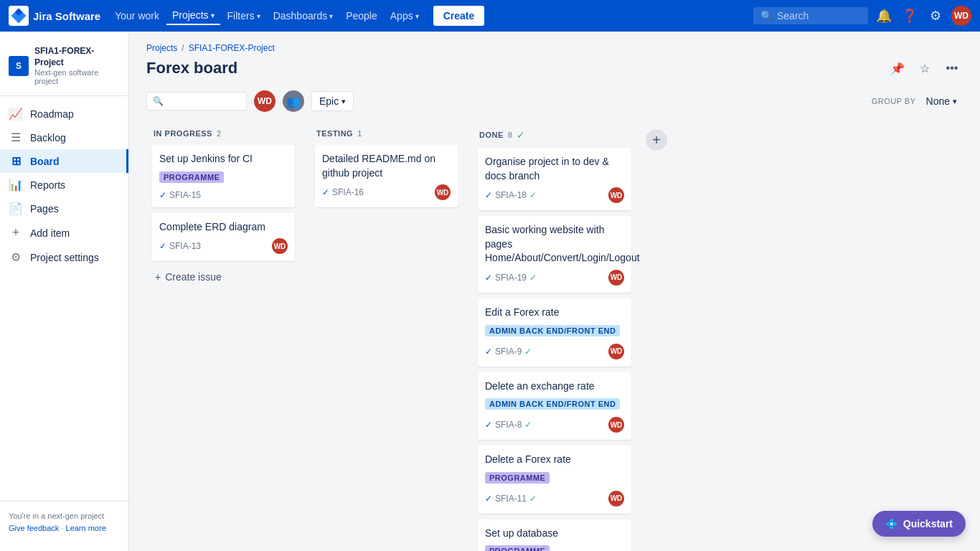  What do you see at coordinates (224, 237) in the screenshot?
I see `card-complete-erd: Complete ERD diagram ✓ SFIA-13 WD` at bounding box center [224, 237].